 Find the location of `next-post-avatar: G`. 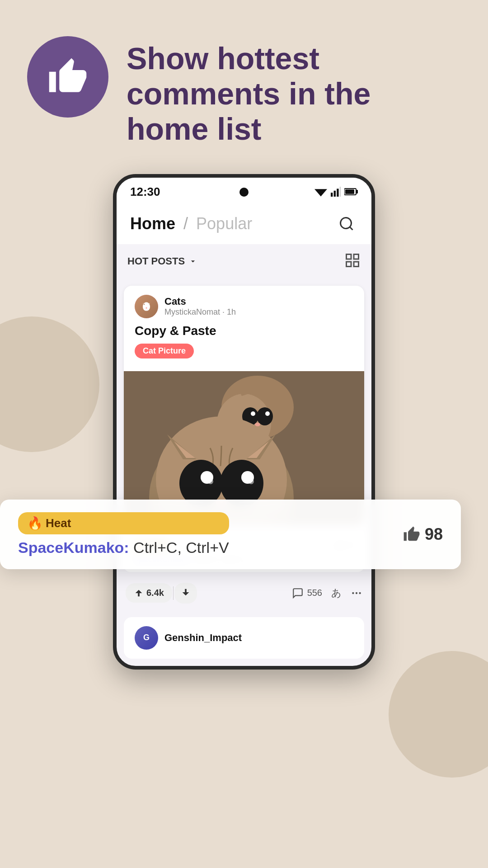

next-post-avatar: G is located at coordinates (146, 638).